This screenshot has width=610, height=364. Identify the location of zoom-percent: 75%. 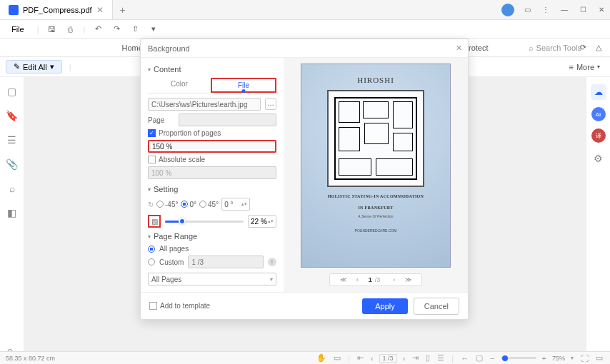
(559, 358).